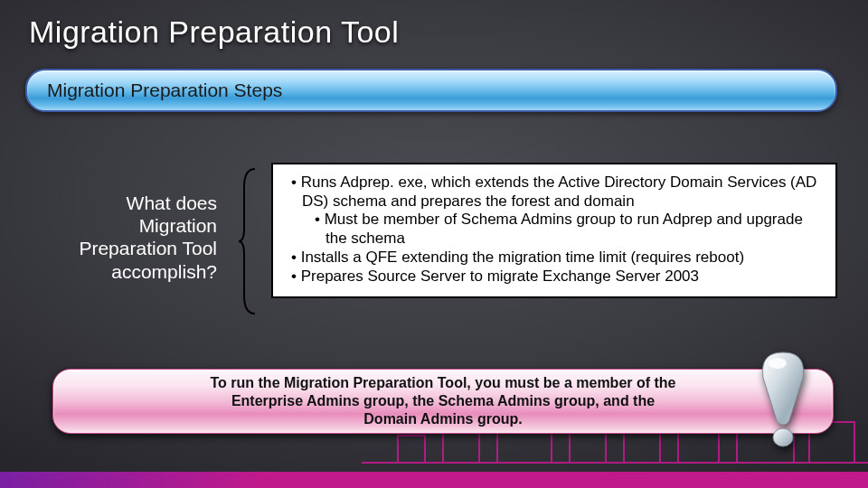 The width and height of the screenshot is (868, 488). I want to click on note-banner: To run the Migration Preparation Tool, y…, so click(443, 401).